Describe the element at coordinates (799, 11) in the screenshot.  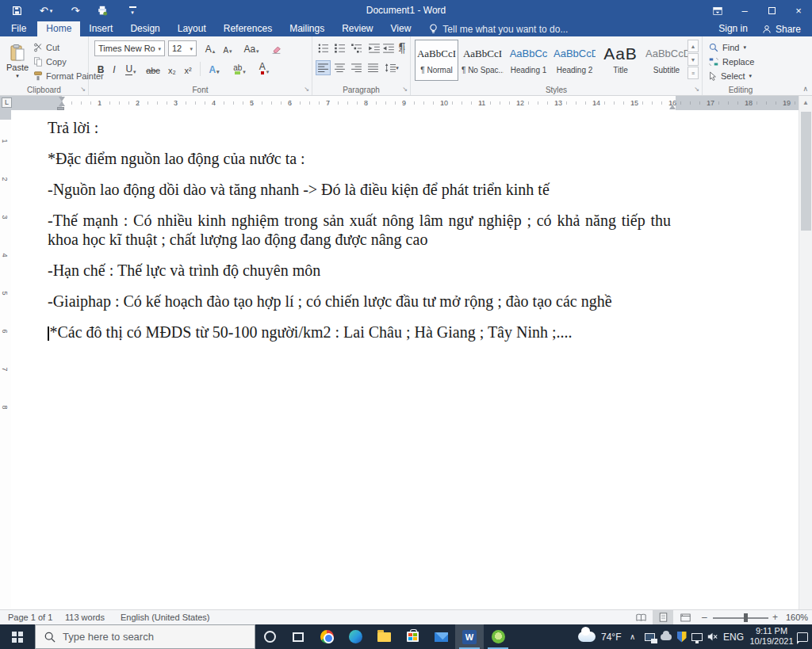
I see `close-icon: ×` at that location.